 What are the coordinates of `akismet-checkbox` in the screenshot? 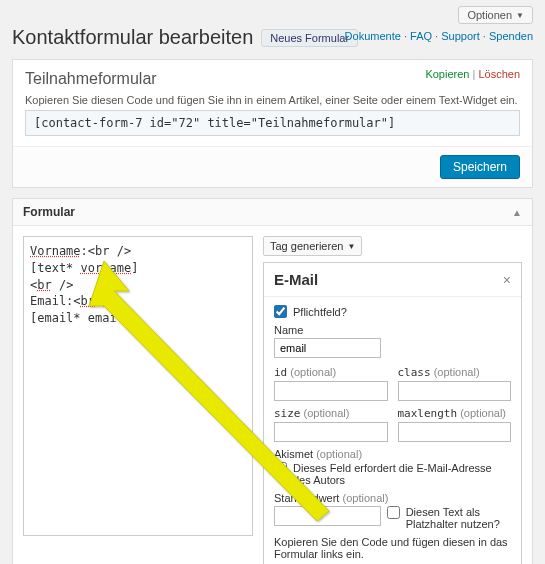 It's located at (280, 468).